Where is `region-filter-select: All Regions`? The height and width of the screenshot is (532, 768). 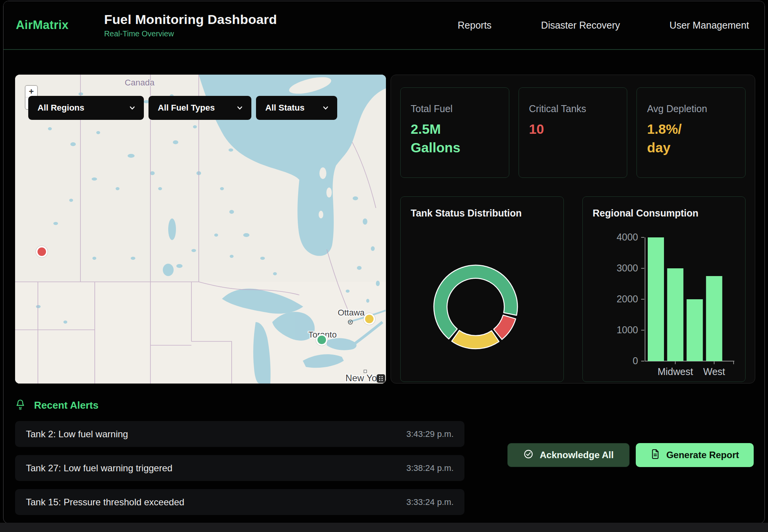 region-filter-select: All Regions is located at coordinates (86, 108).